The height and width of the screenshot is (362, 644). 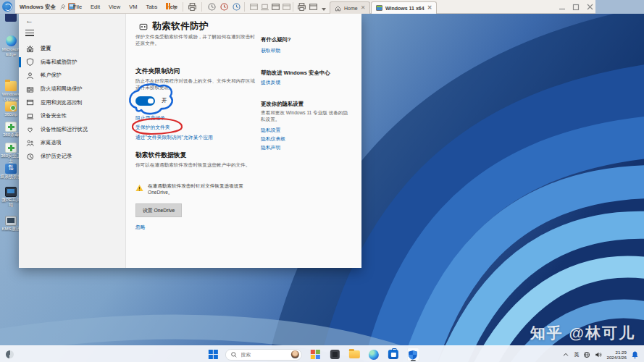 What do you see at coordinates (11, 106) in the screenshot?
I see `zip-icon` at bounding box center [11, 106].